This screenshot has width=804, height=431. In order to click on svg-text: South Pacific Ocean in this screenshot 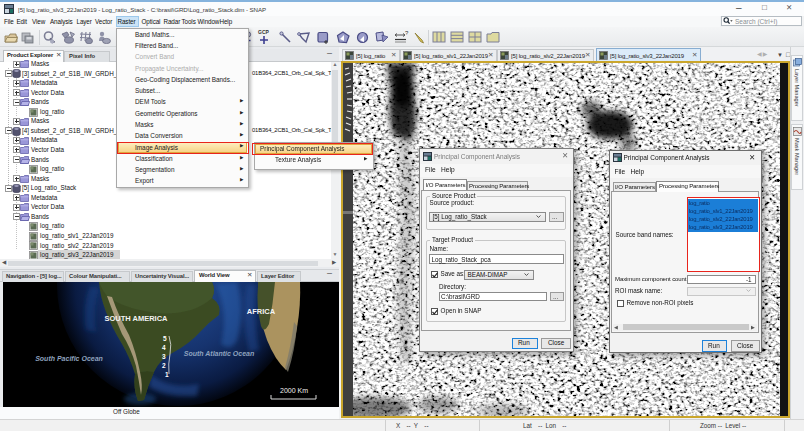, I will do `click(69, 358)`.